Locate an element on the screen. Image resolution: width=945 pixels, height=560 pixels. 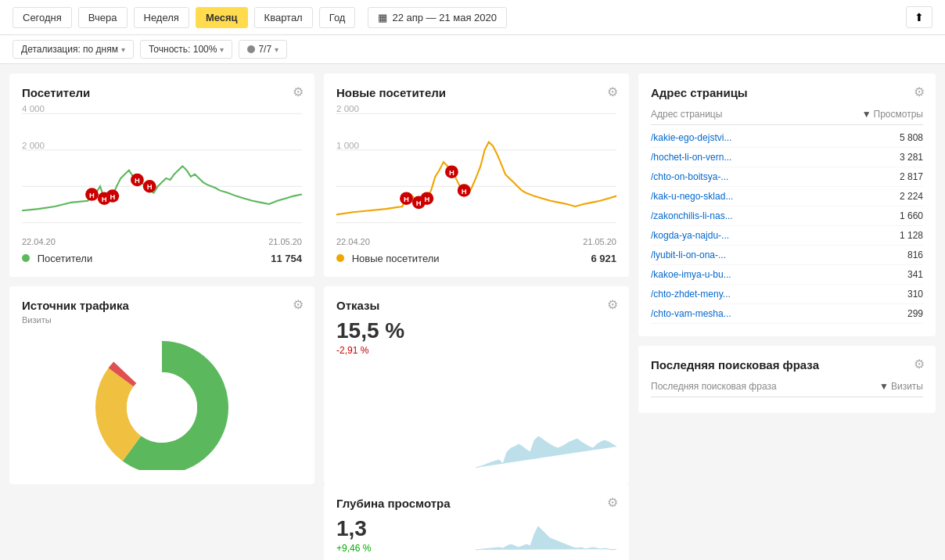
period-quarter: Квартал is located at coordinates (283, 17).